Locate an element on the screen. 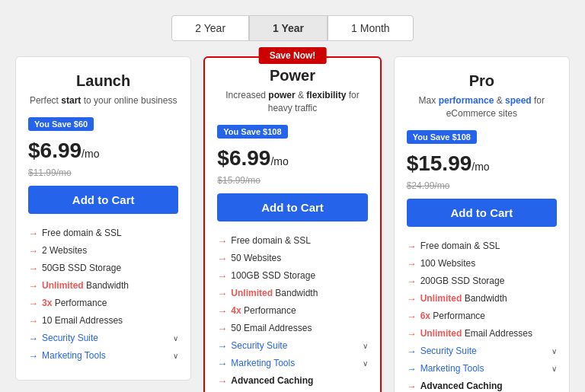 The image size is (585, 392). feature-text: Unlimited Email Addresses is located at coordinates (477, 333).